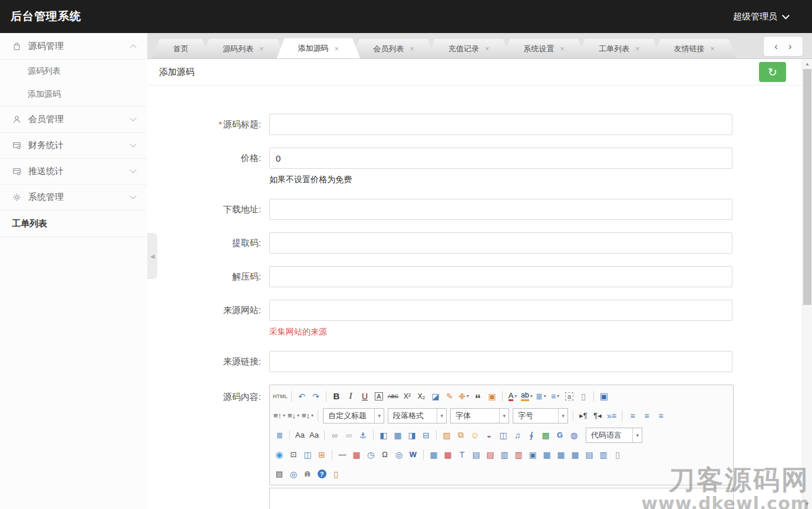 This screenshot has height=509, width=812. Describe the element at coordinates (544, 48) in the screenshot. I see `tab-system-settings: 系统设置 ×` at that location.